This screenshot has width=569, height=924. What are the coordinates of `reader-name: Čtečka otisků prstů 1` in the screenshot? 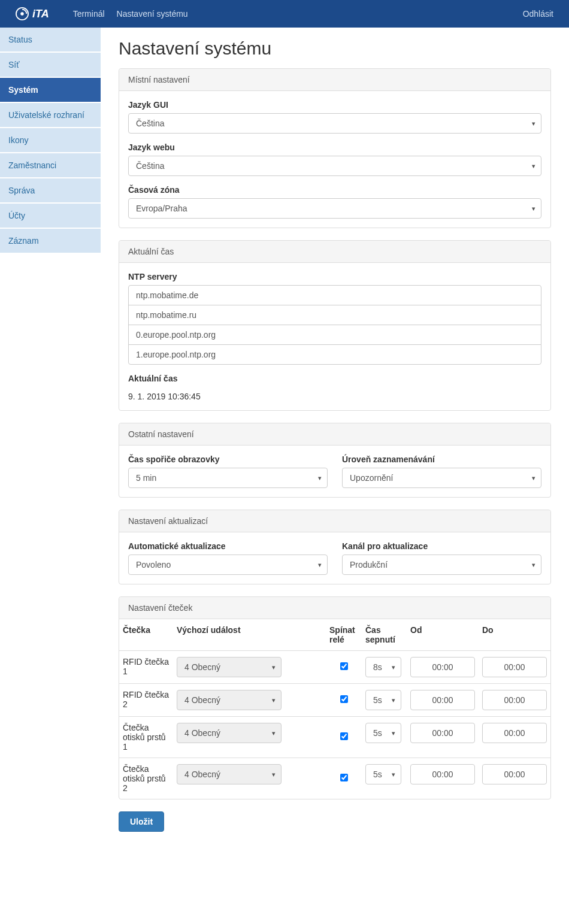 It's located at (146, 738).